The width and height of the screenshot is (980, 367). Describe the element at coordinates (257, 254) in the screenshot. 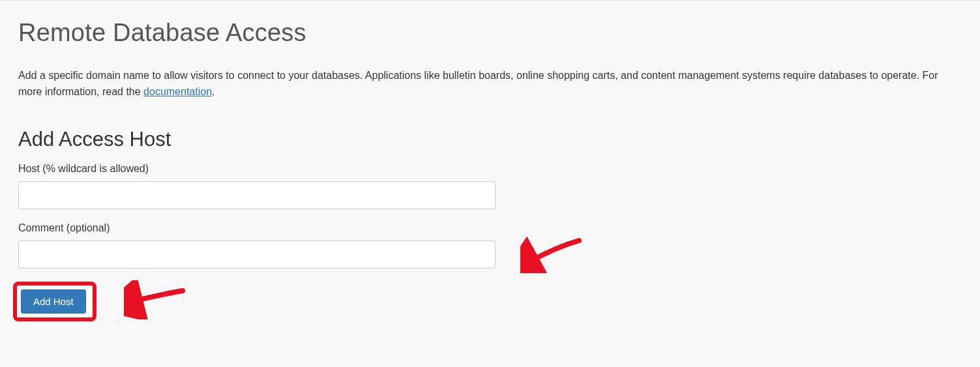

I see `comment-input` at that location.